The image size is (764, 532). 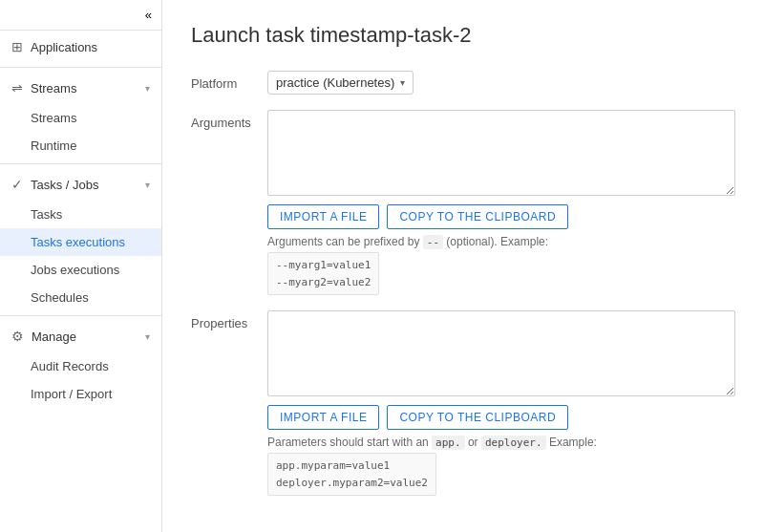 What do you see at coordinates (80, 47) in the screenshot?
I see `sidebar-item-applications: ⊞ Applications` at bounding box center [80, 47].